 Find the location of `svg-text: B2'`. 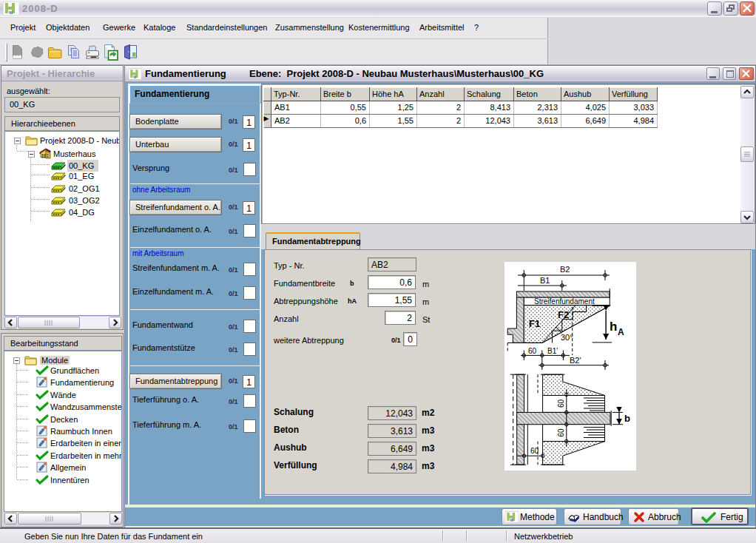

svg-text: B2' is located at coordinates (576, 360).